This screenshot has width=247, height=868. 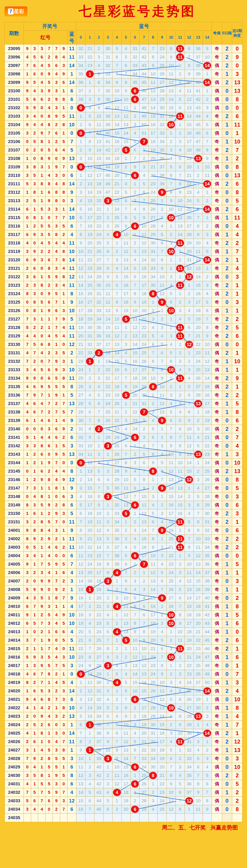 I want to click on issue-cell: 24026, so click(x=14, y=742).